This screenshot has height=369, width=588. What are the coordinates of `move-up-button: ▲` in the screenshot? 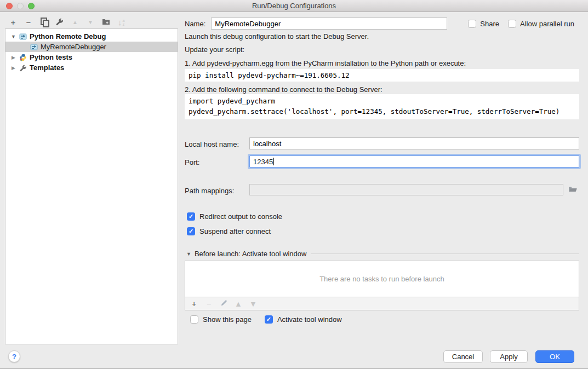 It's located at (75, 22).